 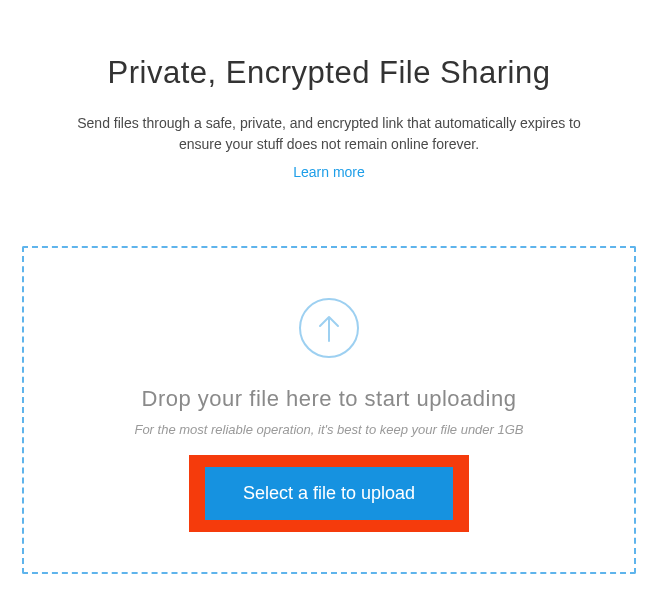 I want to click on dropzone-title: Drop your file here to start uploading, so click(x=329, y=399).